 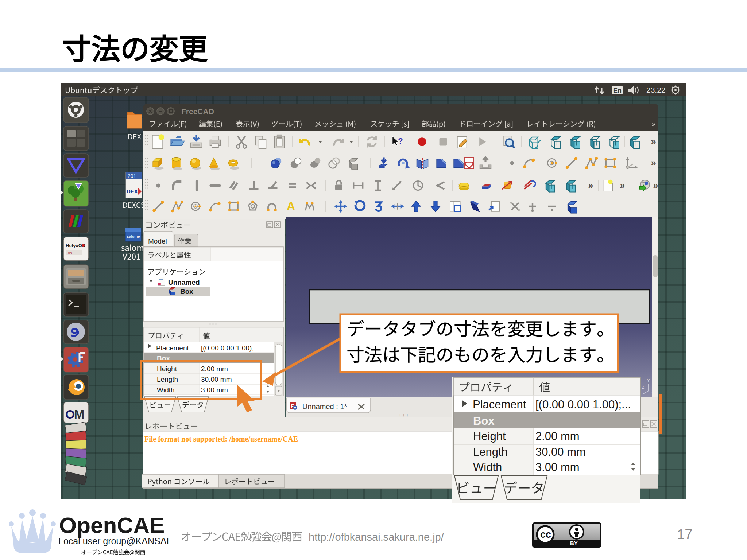 What do you see at coordinates (649, 381) in the screenshot?
I see `svg-text: Y` at bounding box center [649, 381].